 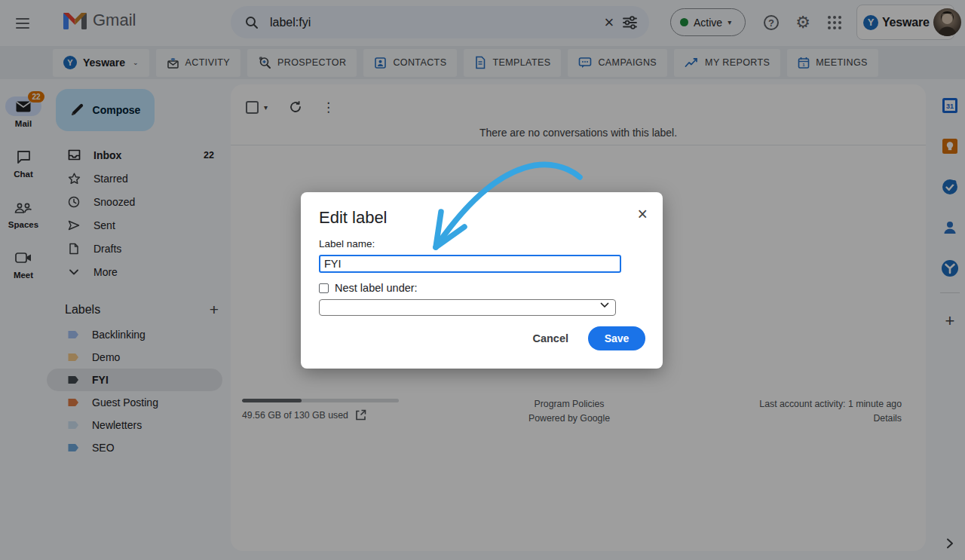 What do you see at coordinates (605, 305) in the screenshot?
I see `chevron-down-icon` at bounding box center [605, 305].